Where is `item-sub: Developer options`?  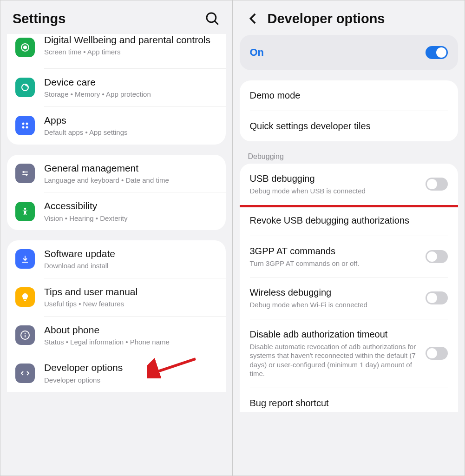
item-sub: Developer options is located at coordinates (131, 380).